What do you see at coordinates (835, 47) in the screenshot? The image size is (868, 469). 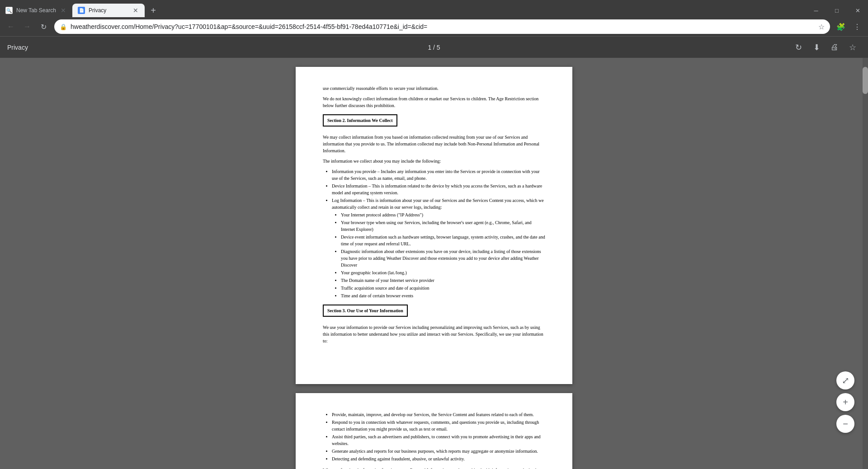 I see `pdf-print-button: 🖨` at bounding box center [835, 47].